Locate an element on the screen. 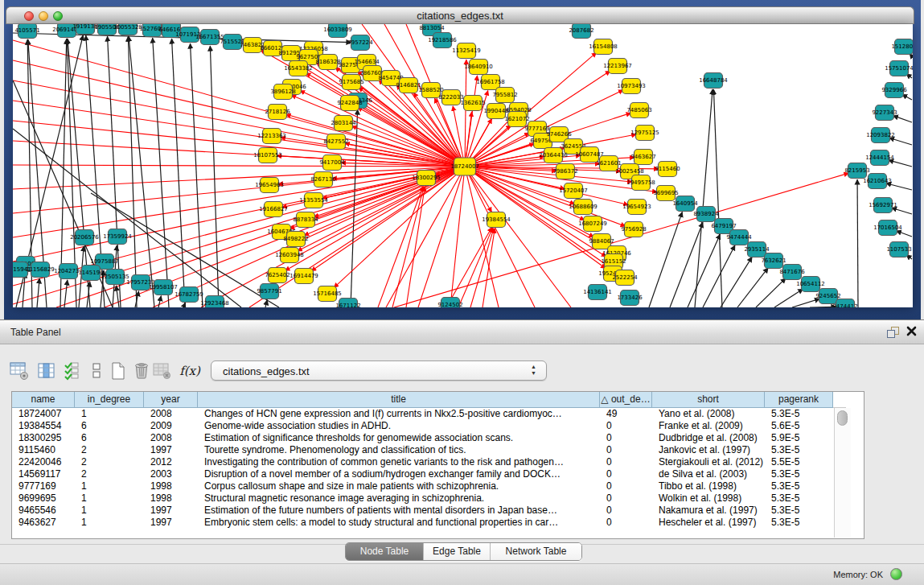 Image resolution: width=924 pixels, height=585 pixels. graph-node: 9463627 is located at coordinates (643, 158).